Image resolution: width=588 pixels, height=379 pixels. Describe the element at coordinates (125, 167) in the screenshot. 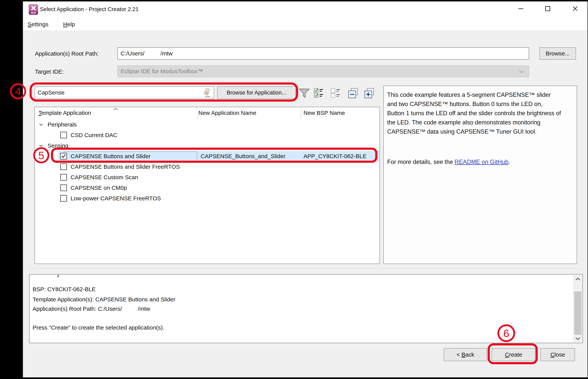

I see `tree-item-label: CAPSENSE Buttons and Slider FreeRTOS` at that location.